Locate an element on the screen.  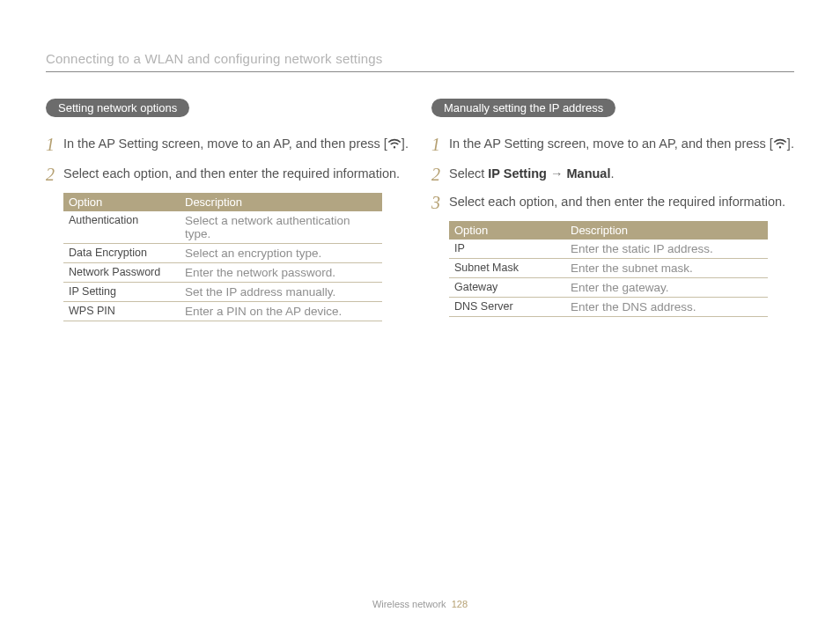
text-select: Select is located at coordinates (468, 173).